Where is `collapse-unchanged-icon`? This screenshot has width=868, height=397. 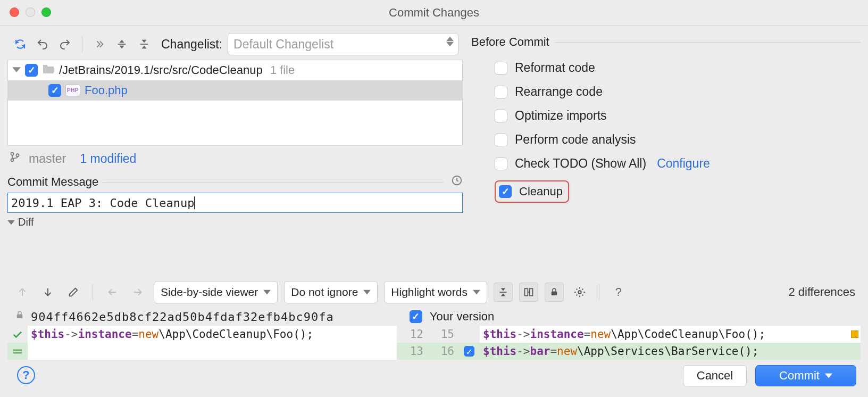 collapse-unchanged-icon is located at coordinates (503, 292).